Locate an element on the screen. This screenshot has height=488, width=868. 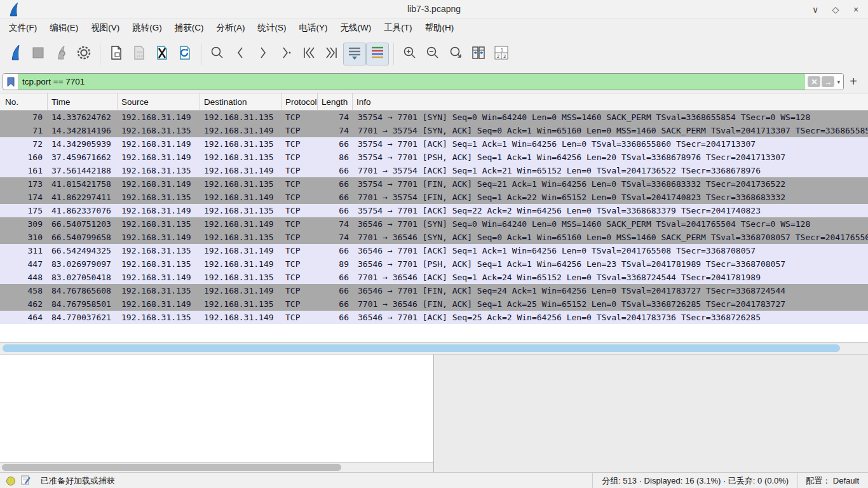
minimize-button: ∨ is located at coordinates (815, 10).